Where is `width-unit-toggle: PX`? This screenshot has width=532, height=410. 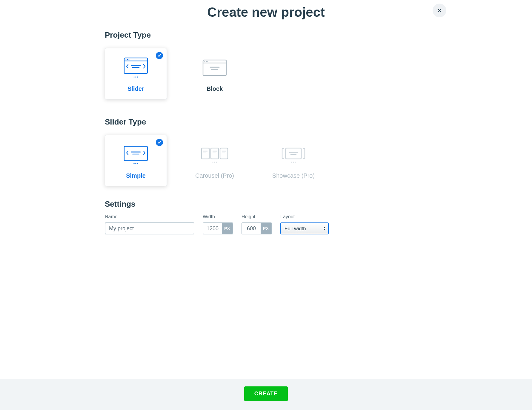
width-unit-toggle: PX is located at coordinates (227, 228).